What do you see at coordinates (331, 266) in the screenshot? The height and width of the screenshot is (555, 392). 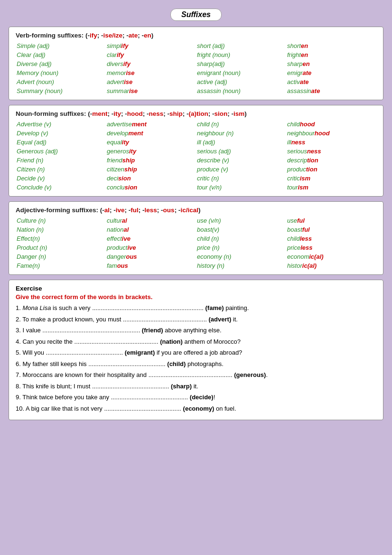 I see `cell: historic(al)` at bounding box center [331, 266].